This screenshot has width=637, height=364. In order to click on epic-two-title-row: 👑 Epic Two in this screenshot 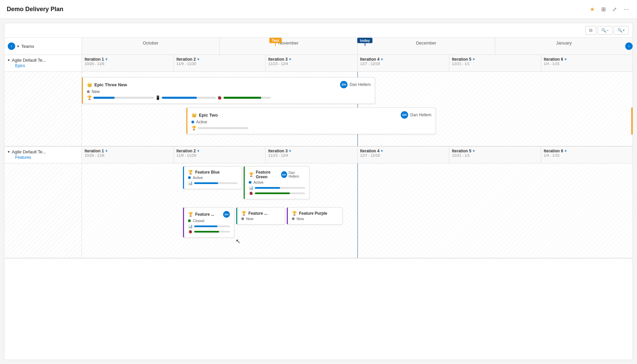, I will do `click(205, 115)`.